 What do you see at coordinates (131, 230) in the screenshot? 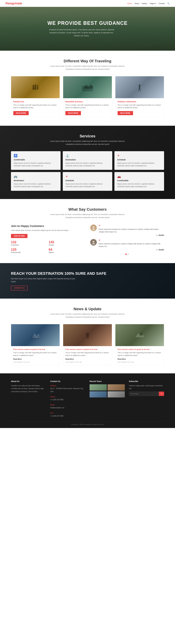
I see `testimonial-1-content: ❝ Donec euismod consequat mi, pretium co…` at bounding box center [131, 230].